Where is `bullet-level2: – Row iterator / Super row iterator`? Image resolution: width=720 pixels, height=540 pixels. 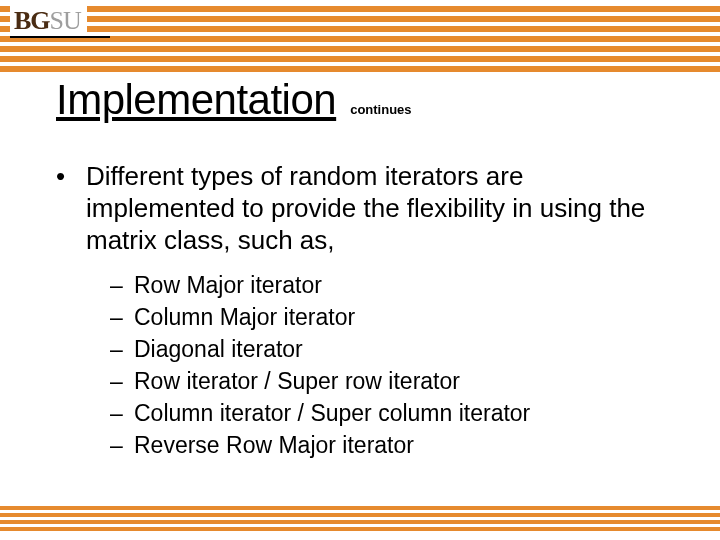
bullet-level2: – Row iterator / Super row iterator is located at coordinates (387, 381).